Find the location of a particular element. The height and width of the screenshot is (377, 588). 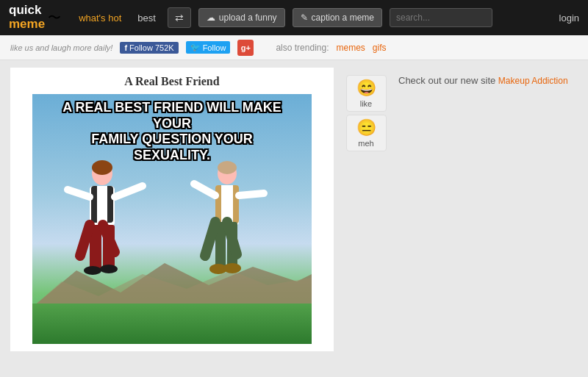

meh-button: 😑 meh is located at coordinates (366, 133).